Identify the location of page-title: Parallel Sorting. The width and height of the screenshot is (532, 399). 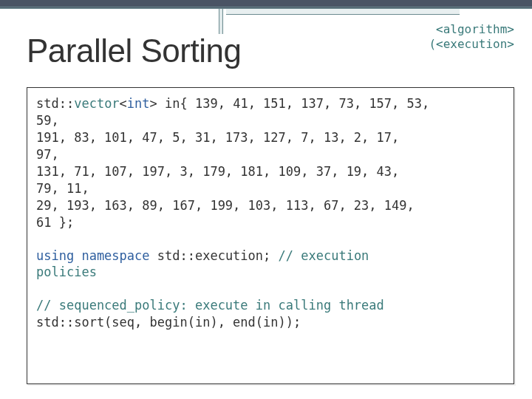
(134, 51).